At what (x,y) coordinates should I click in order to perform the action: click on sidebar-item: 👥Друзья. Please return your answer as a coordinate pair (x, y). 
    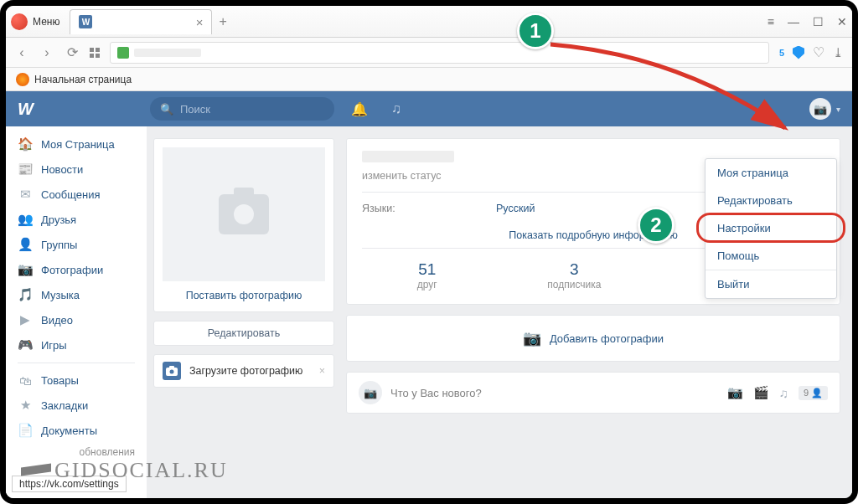
    Looking at the image, I should click on (76, 219).